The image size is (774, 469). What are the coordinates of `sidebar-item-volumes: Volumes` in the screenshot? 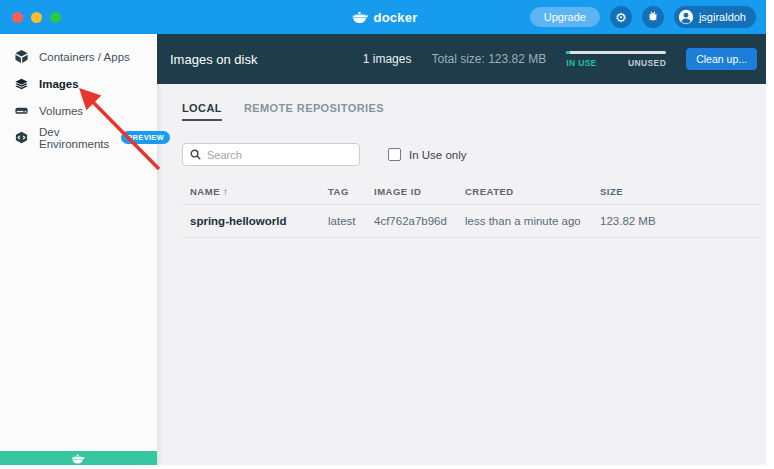 It's located at (78, 110).